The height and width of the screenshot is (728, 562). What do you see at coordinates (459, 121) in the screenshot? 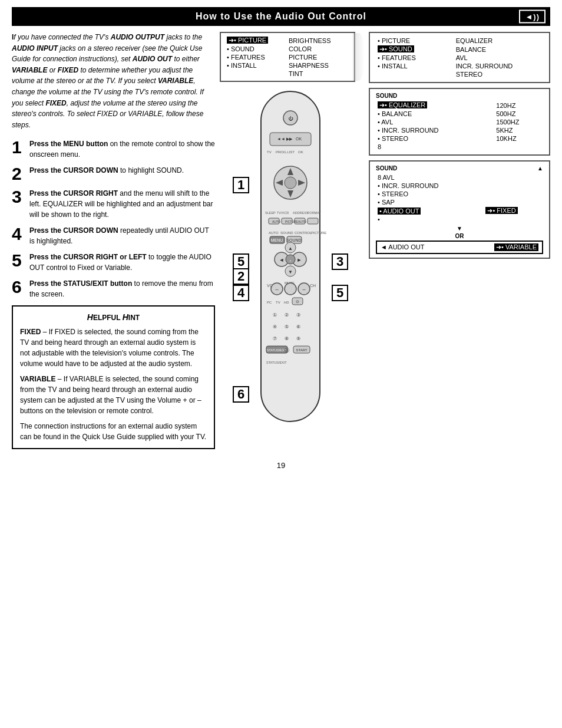
I see `osd-menu-3: SOUND ➜• EQUALIZER 120HZ • BALANCE 500HZ…` at bounding box center [459, 121].